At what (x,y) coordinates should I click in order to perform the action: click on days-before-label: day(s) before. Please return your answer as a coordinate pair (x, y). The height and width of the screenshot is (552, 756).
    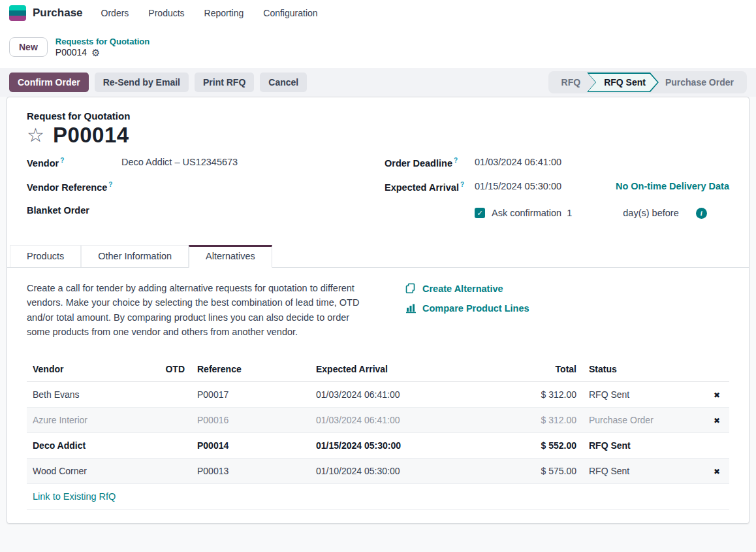
    Looking at the image, I should click on (650, 213).